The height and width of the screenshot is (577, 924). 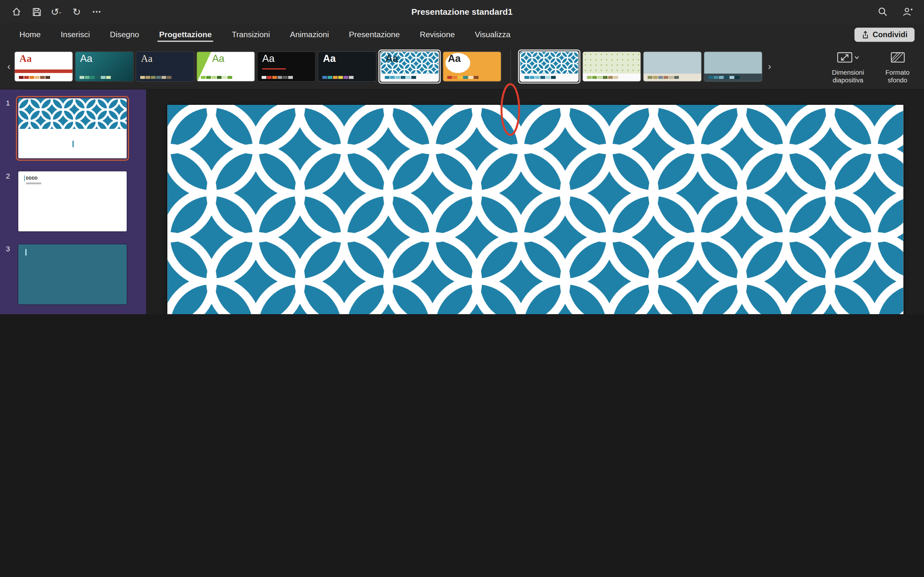 What do you see at coordinates (124, 35) in the screenshot?
I see `tab-disegno: Disegno` at bounding box center [124, 35].